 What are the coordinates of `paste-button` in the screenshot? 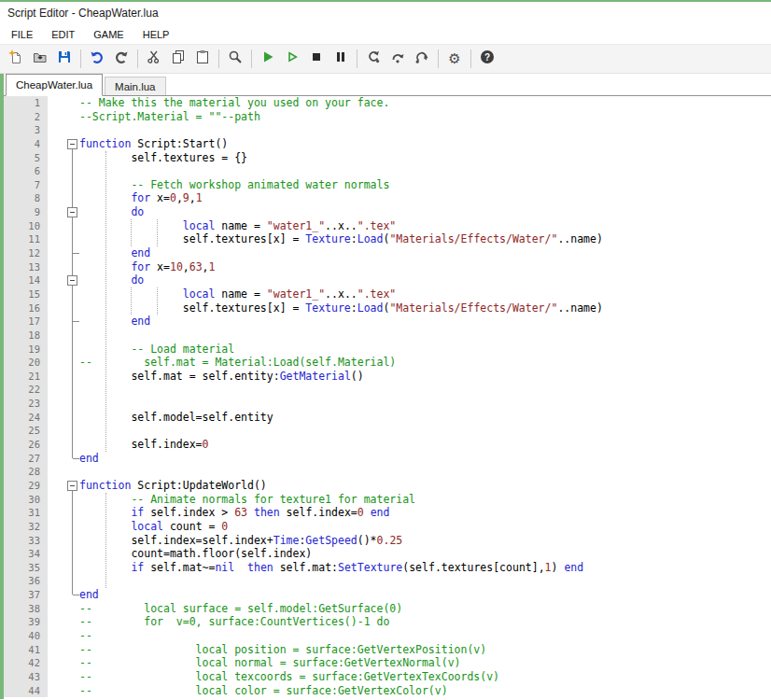 It's located at (203, 59).